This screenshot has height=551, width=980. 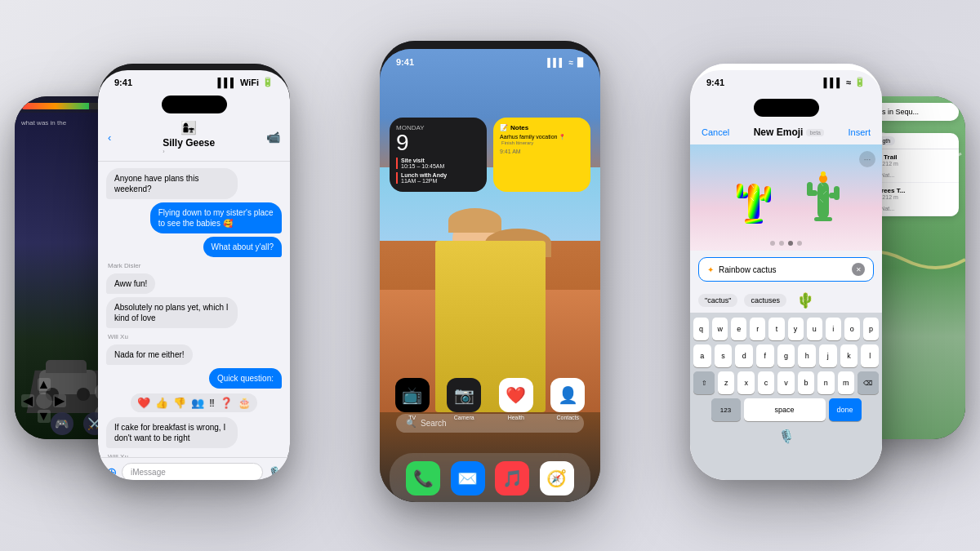 I want to click on key-b: b, so click(x=806, y=383).